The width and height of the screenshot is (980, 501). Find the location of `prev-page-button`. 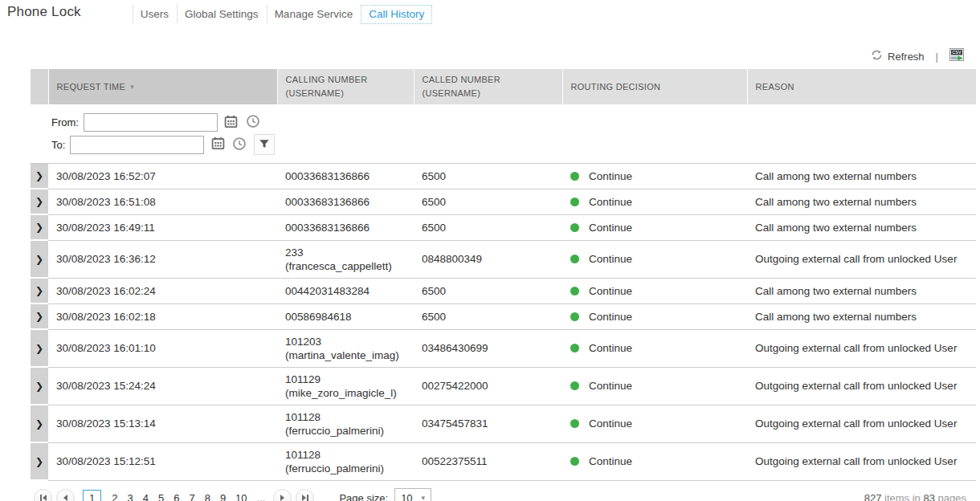

prev-page-button is located at coordinates (66, 495).